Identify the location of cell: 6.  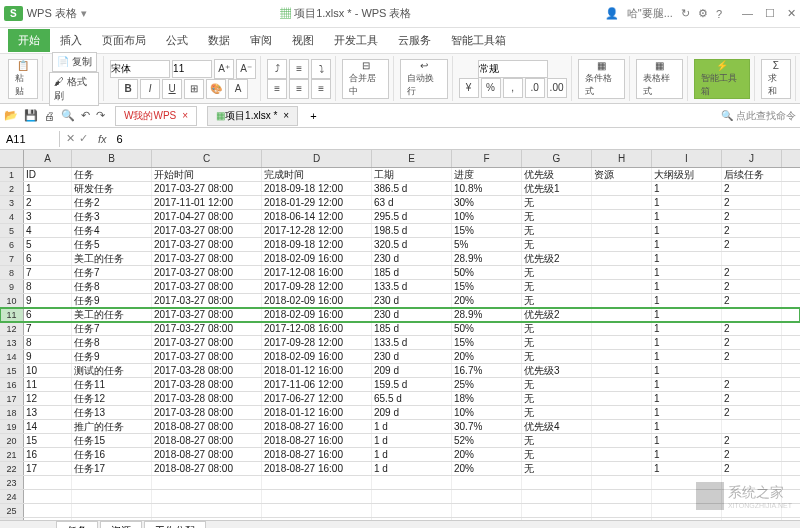
(48, 314).